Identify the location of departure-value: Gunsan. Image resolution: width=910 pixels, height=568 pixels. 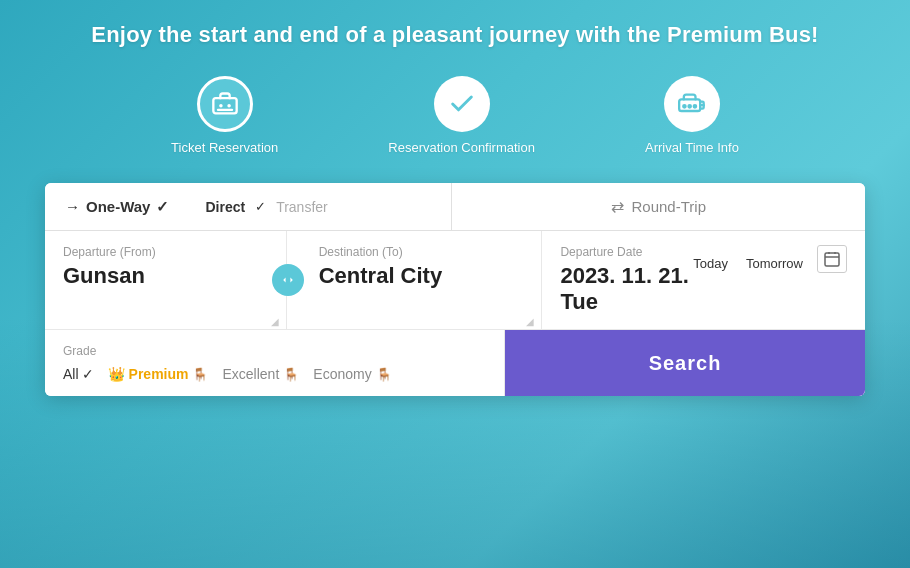
(166, 276).